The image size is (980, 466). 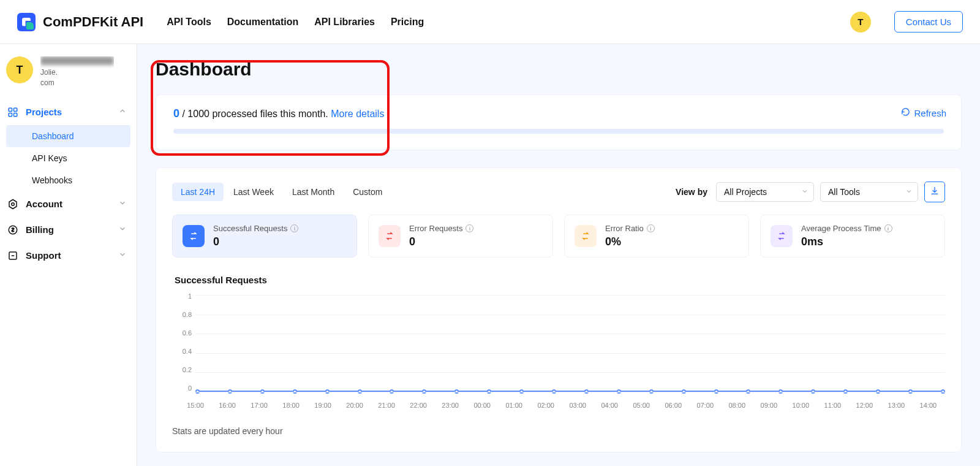 I want to click on sidebar-projects-group: Projects Dashboard API Keys Webhooks, so click(x=69, y=145).